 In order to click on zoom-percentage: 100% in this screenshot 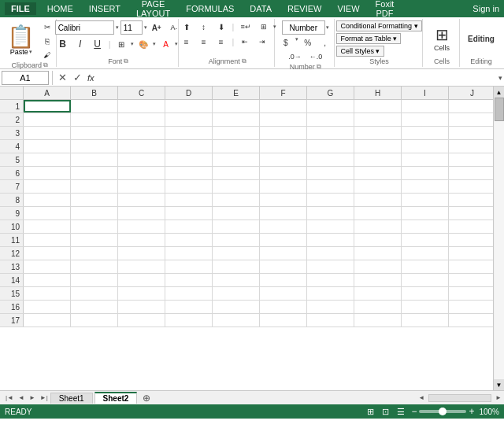, I will do `click(489, 412)`.